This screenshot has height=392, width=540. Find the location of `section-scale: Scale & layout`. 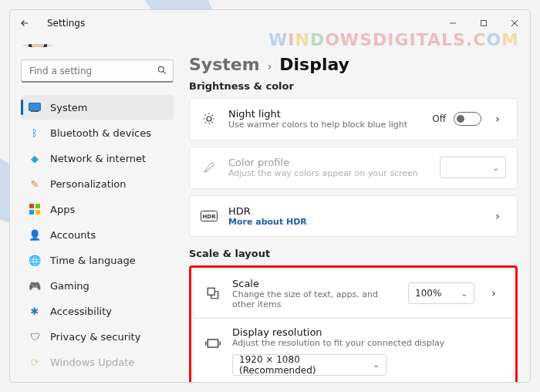

section-scale: Scale & layout is located at coordinates (353, 253).